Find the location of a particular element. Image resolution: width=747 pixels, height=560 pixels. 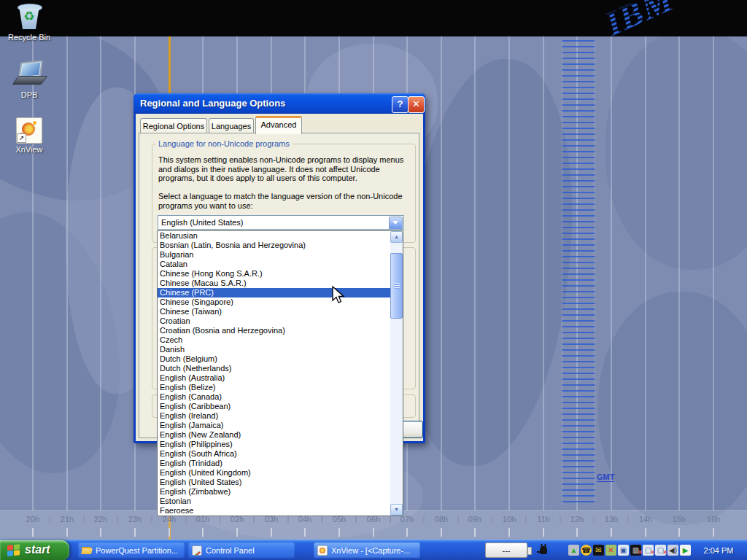

close-button: ✕ is located at coordinates (416, 105).